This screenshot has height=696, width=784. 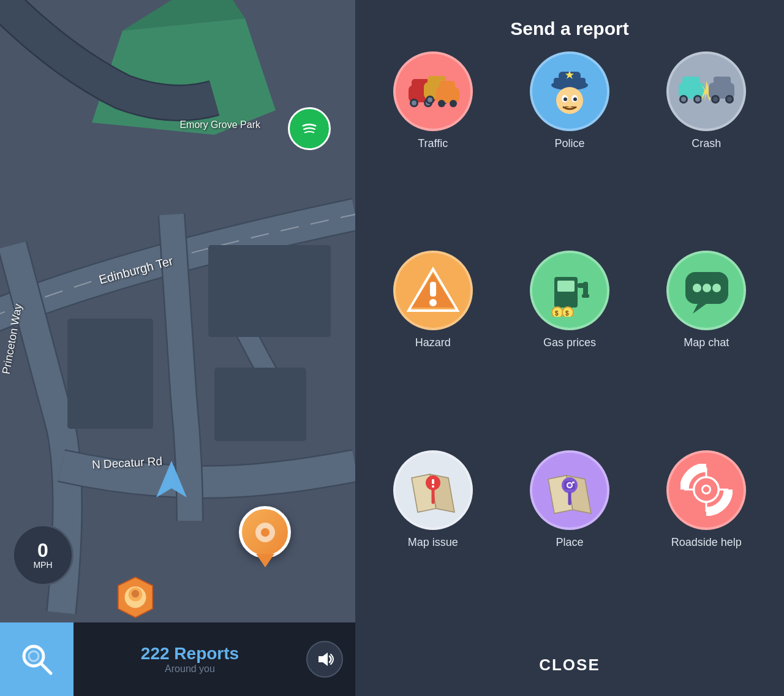 What do you see at coordinates (43, 565) in the screenshot?
I see `speed-unit: MPH` at bounding box center [43, 565].